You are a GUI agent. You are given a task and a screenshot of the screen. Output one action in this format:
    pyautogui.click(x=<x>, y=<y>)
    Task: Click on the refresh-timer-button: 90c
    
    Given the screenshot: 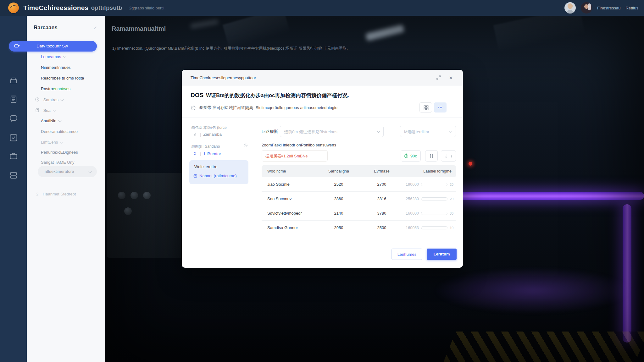 What is the action you would take?
    pyautogui.click(x=411, y=156)
    